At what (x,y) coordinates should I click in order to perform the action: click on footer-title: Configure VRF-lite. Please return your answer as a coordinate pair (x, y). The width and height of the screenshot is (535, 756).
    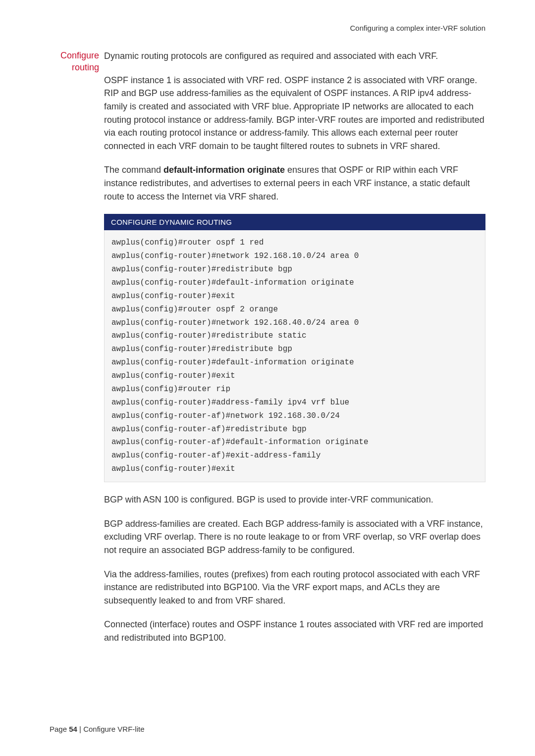
    Looking at the image, I should click on (114, 729).